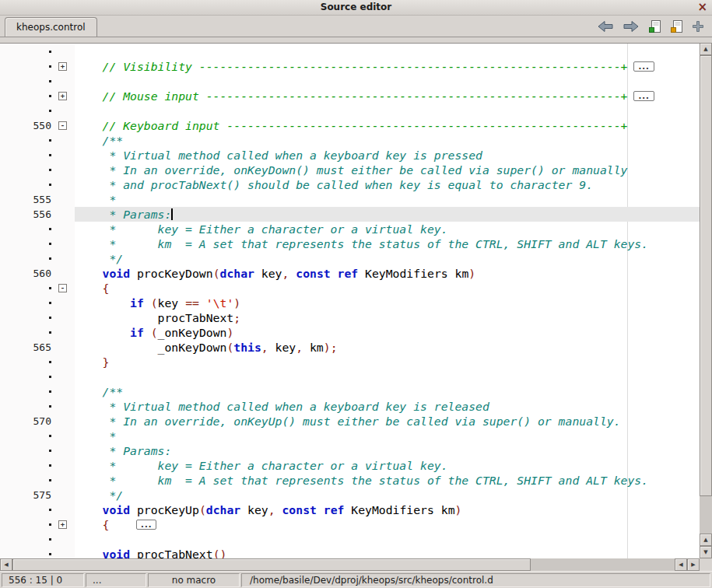 The image size is (712, 588). Describe the element at coordinates (37, 422) in the screenshot. I see `gutter-cell: 570` at that location.